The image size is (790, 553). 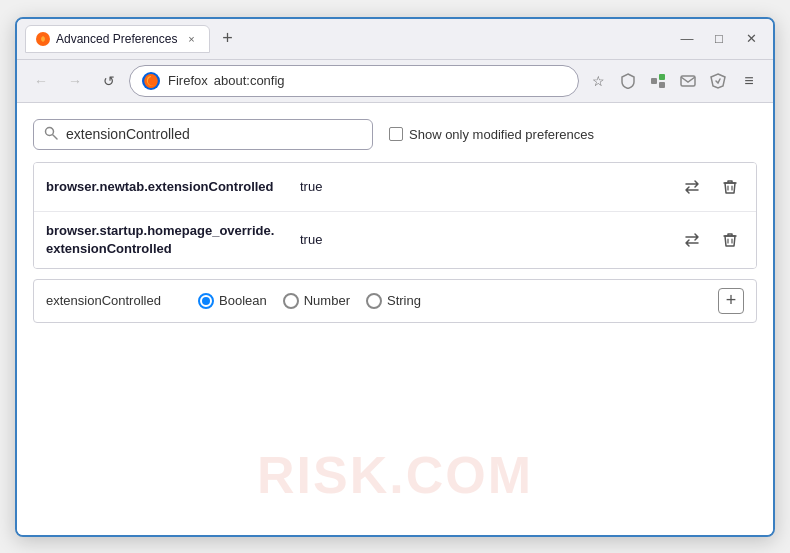 I want to click on new-pref-name: extensionControlled, so click(x=116, y=300).